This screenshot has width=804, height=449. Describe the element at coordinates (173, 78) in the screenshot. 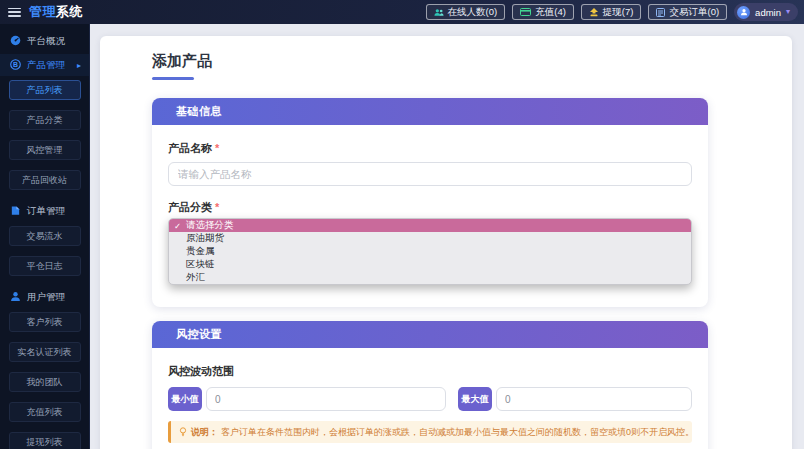

I see `title-underline` at that location.